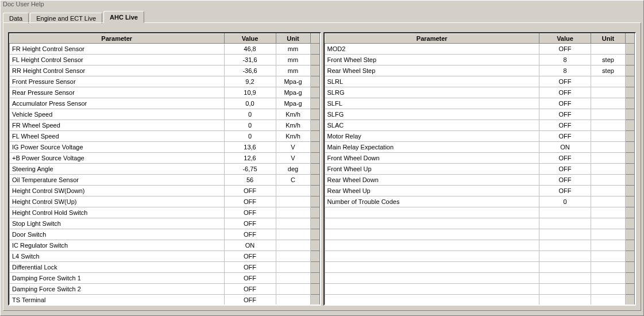  What do you see at coordinates (432, 103) in the screenshot?
I see `cell-parameter: SLFL` at bounding box center [432, 103].